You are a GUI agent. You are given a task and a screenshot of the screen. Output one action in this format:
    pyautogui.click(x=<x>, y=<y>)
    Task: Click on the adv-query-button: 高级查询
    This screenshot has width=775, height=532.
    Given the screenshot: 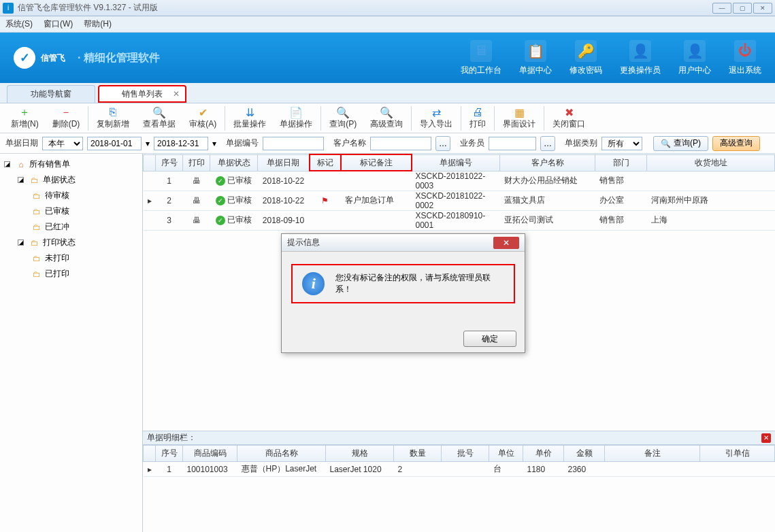 What is the action you would take?
    pyautogui.click(x=736, y=144)
    